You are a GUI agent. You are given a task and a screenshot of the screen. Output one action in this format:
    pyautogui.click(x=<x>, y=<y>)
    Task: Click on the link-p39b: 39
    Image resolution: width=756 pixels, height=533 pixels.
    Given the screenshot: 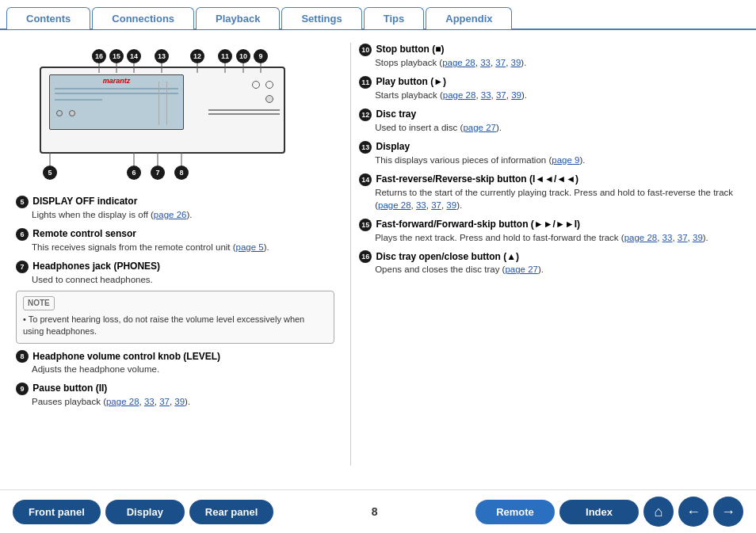 What is the action you would take?
    pyautogui.click(x=517, y=63)
    